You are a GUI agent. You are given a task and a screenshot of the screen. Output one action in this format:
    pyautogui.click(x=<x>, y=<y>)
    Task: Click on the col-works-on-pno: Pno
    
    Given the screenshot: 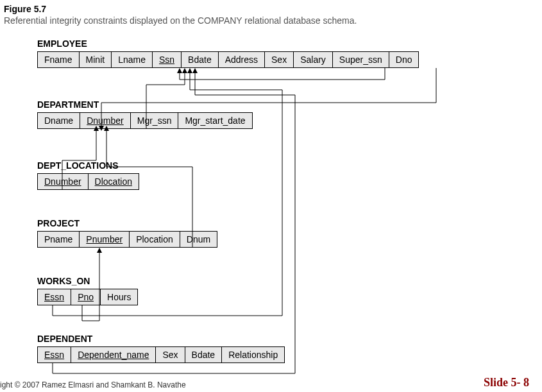 What is the action you would take?
    pyautogui.click(x=86, y=297)
    